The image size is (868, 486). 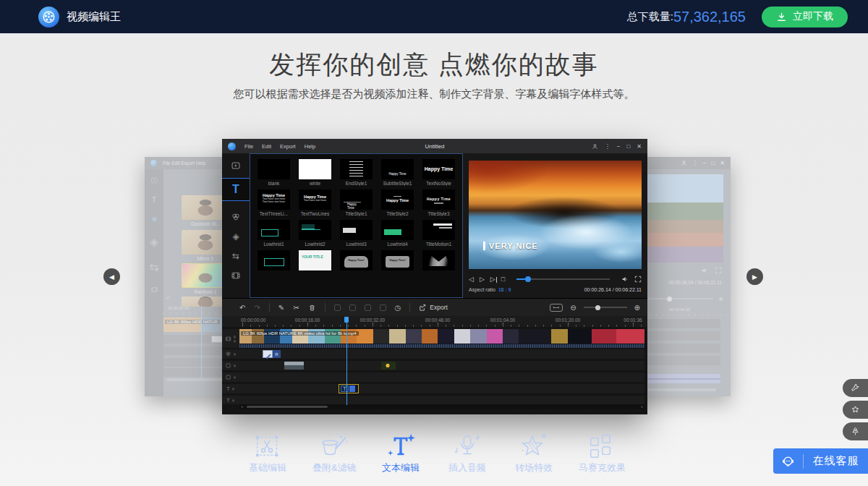 I want to click on timeline-scrollbar: ◂ ▸, so click(x=442, y=406).